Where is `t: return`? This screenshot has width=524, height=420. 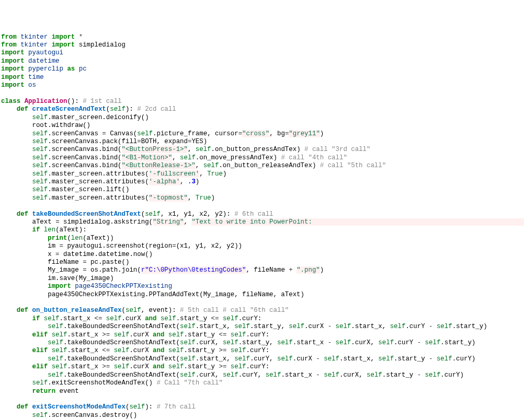
t: return is located at coordinates (44, 391).